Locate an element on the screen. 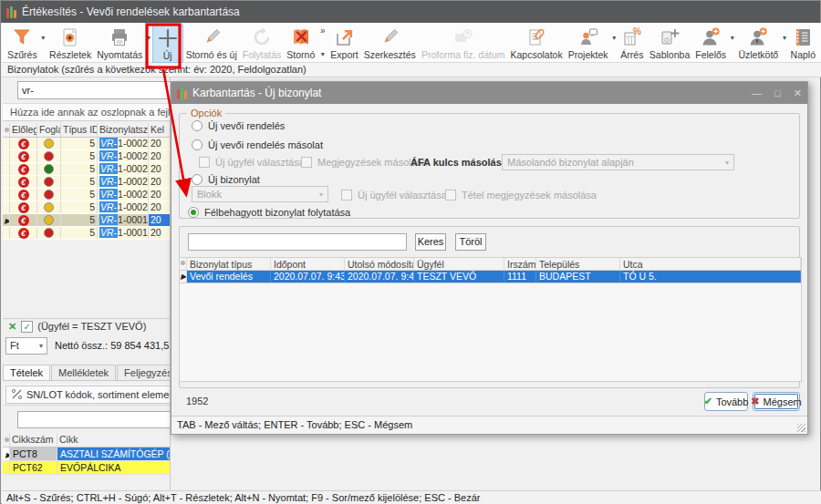  tab-feljegyzesek: Feljegyzések is located at coordinates (144, 372).